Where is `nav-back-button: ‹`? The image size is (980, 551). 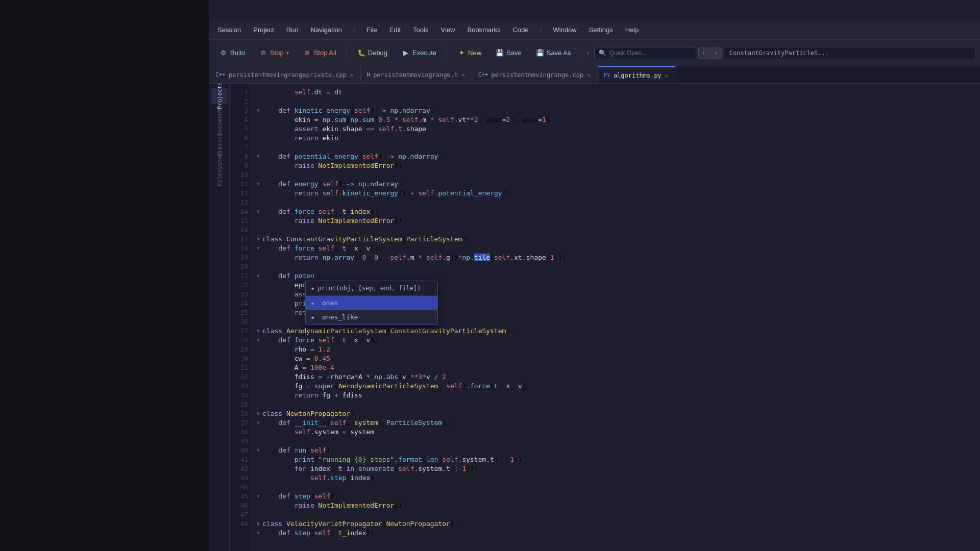 nav-back-button: ‹ is located at coordinates (704, 53).